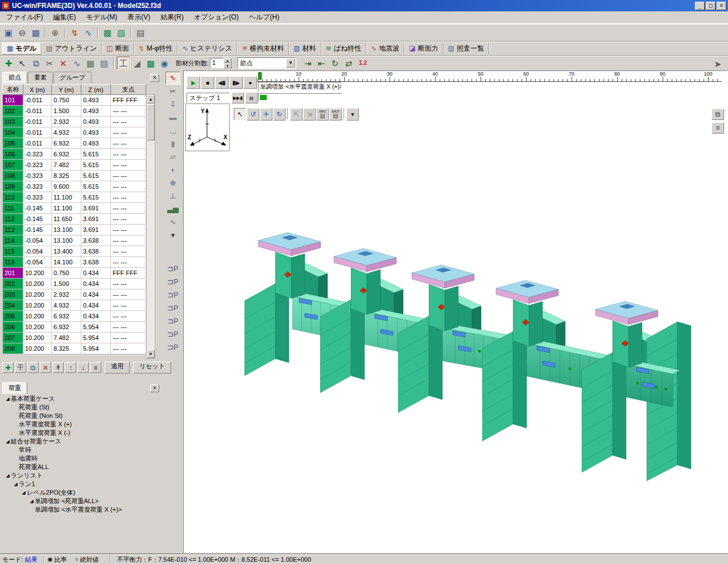  Describe the element at coordinates (13, 241) in the screenshot. I see `node-name-cell: 114` at that location.